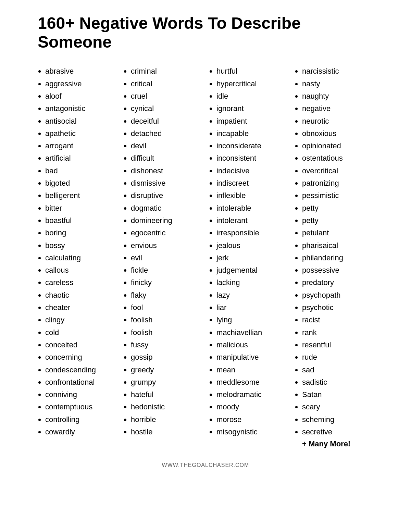 The width and height of the screenshot is (411, 532). What do you see at coordinates (338, 308) in the screenshot?
I see `list-item: psychotic` at bounding box center [338, 308].